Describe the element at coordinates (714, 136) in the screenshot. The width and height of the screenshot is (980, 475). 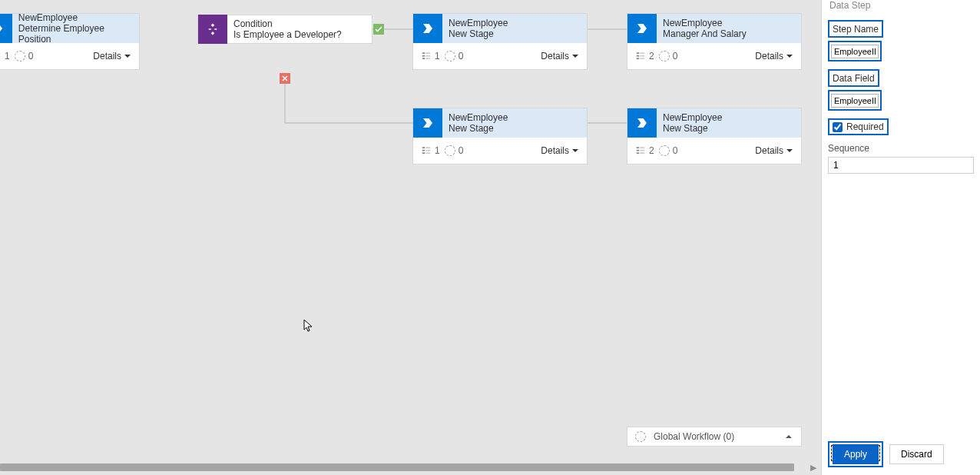
I see `stage-node-new-stage-bottom-right: NewEmployee New Stage 2 0 Details` at that location.